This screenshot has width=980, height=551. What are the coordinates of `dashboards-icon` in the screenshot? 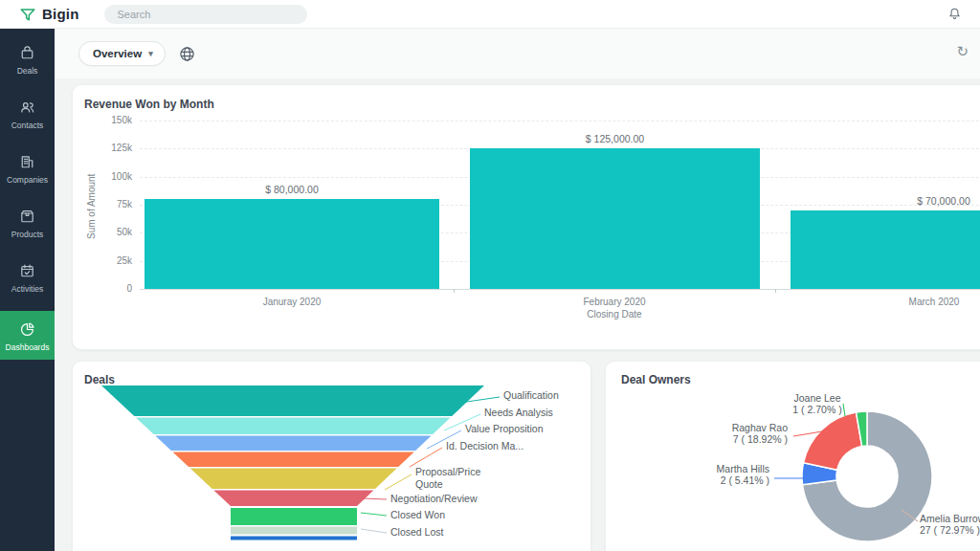 It's located at (27, 329).